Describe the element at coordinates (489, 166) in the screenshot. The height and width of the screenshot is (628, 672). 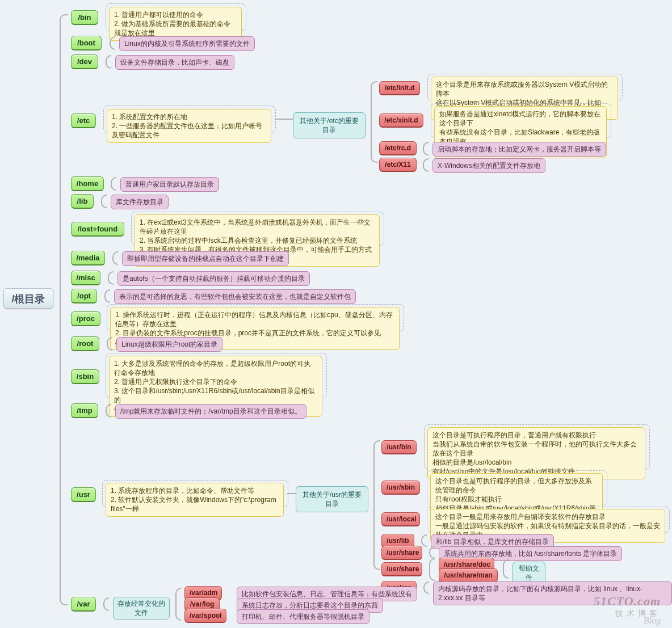
I see `etc-x11-note: X-Windows相关的配置文件存放地` at that location.